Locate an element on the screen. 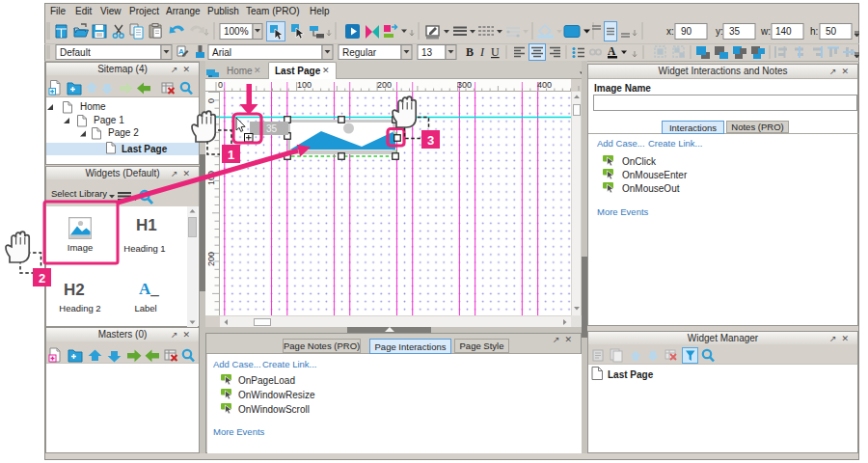  svg-text: x: is located at coordinates (670, 31).